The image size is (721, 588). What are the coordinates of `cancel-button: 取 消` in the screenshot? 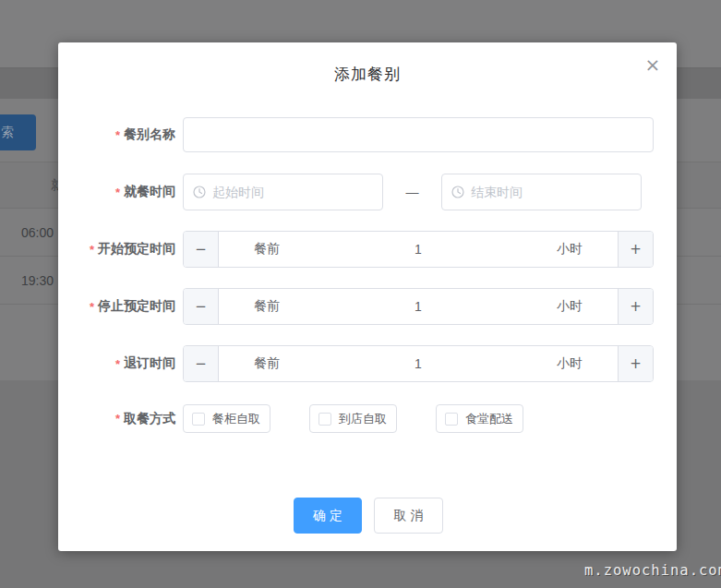 It's located at (408, 515).